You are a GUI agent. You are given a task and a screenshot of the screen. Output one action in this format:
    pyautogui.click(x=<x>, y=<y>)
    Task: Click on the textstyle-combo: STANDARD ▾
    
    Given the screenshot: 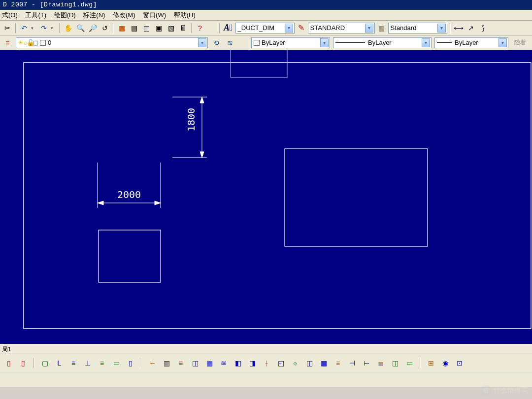 What is the action you would take?
    pyautogui.click(x=341, y=28)
    